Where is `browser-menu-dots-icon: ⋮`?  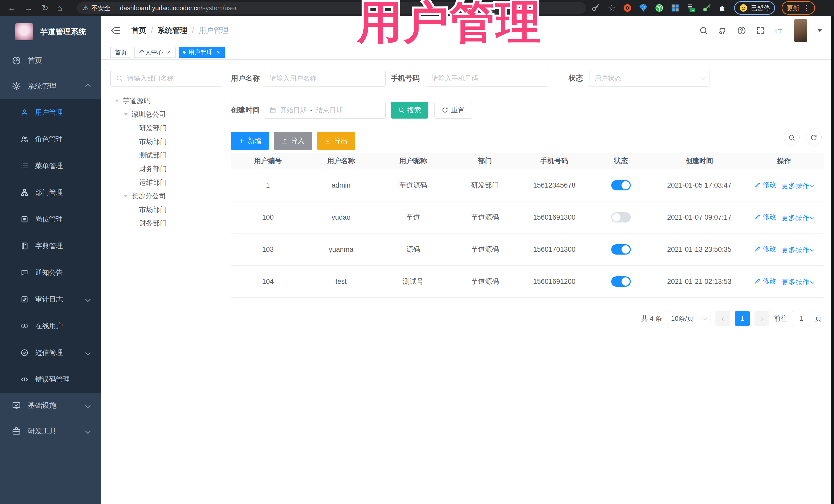
browser-menu-dots-icon: ⋮ is located at coordinates (806, 8).